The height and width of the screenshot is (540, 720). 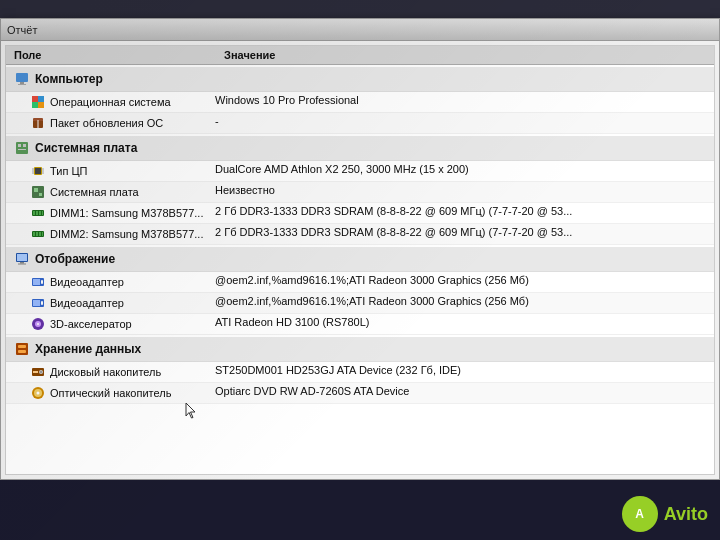 I want to click on motherboard-section-label: Системная плата, so click(x=86, y=148).